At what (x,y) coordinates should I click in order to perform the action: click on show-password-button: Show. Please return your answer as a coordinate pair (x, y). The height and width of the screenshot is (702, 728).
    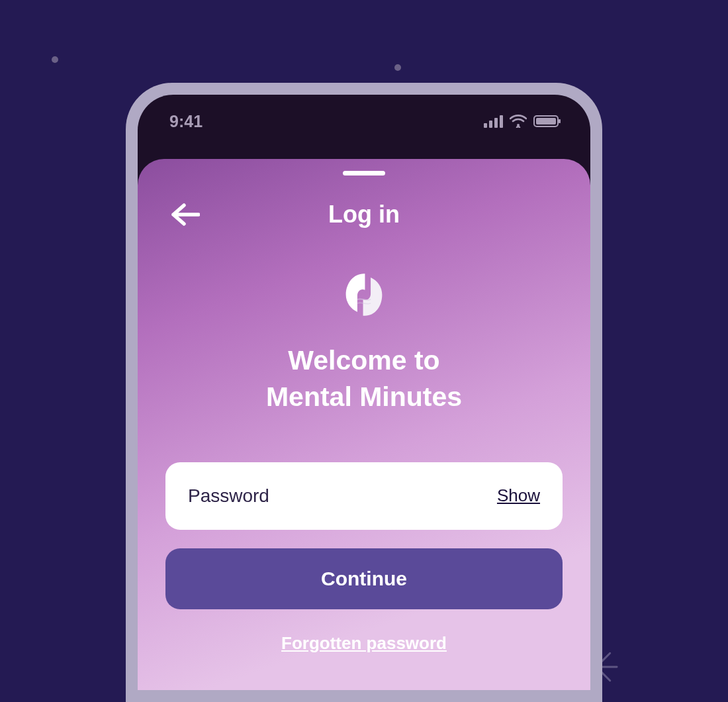
    Looking at the image, I should click on (519, 495).